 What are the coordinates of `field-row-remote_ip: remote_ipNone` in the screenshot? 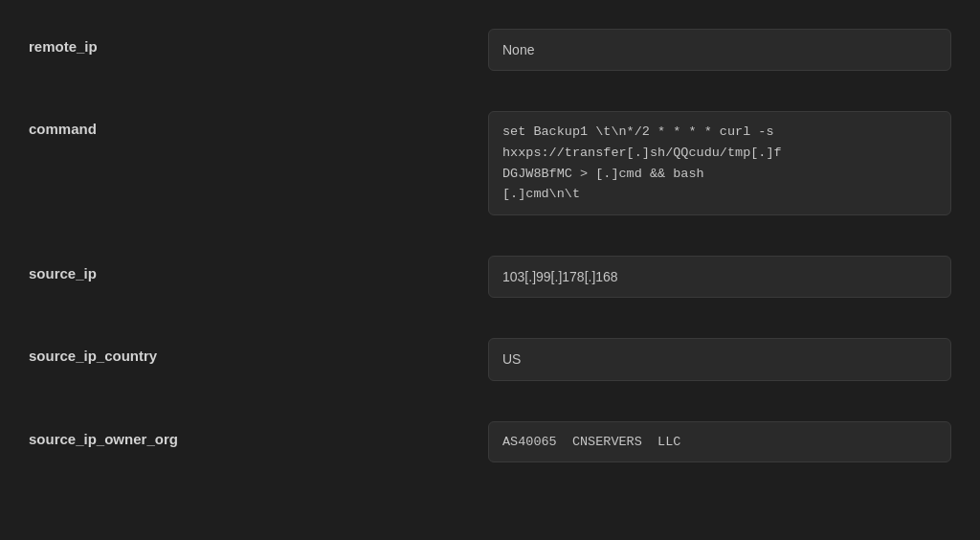 It's located at (490, 50).